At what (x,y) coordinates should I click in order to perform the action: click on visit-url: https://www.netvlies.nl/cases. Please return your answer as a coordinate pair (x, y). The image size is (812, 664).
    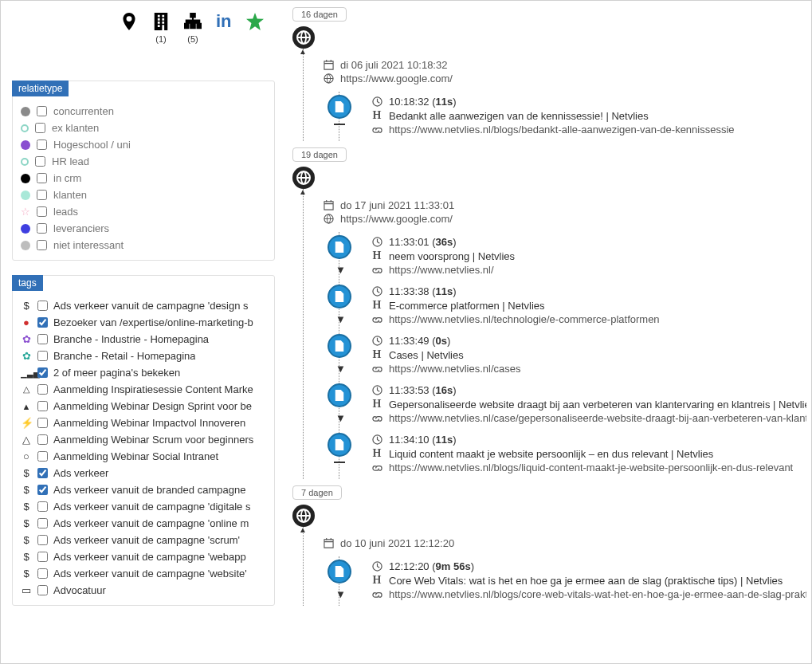
    Looking at the image, I should click on (454, 368).